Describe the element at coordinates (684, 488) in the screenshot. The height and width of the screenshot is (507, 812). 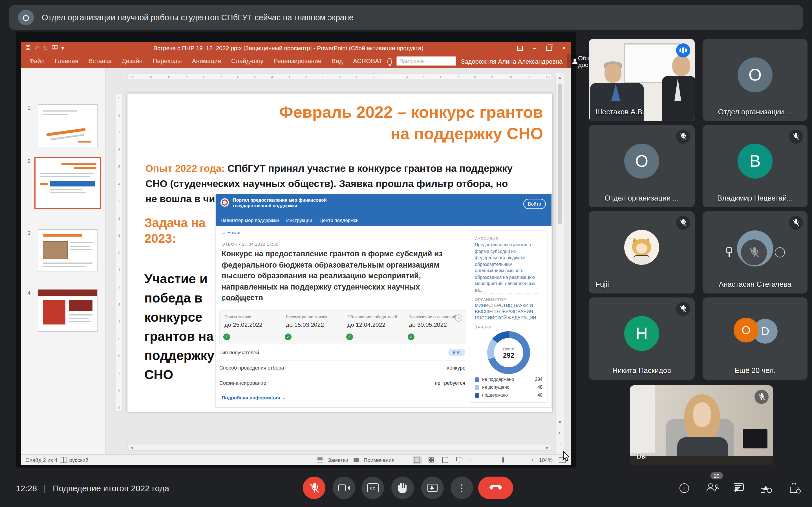
I see `meeting-details-button: i` at that location.